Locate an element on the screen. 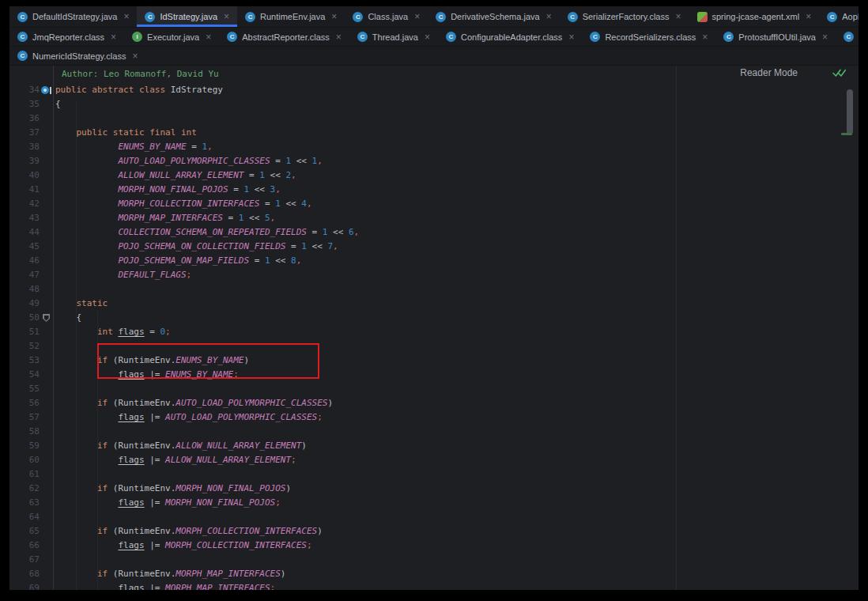  code-token: << is located at coordinates (302, 161).